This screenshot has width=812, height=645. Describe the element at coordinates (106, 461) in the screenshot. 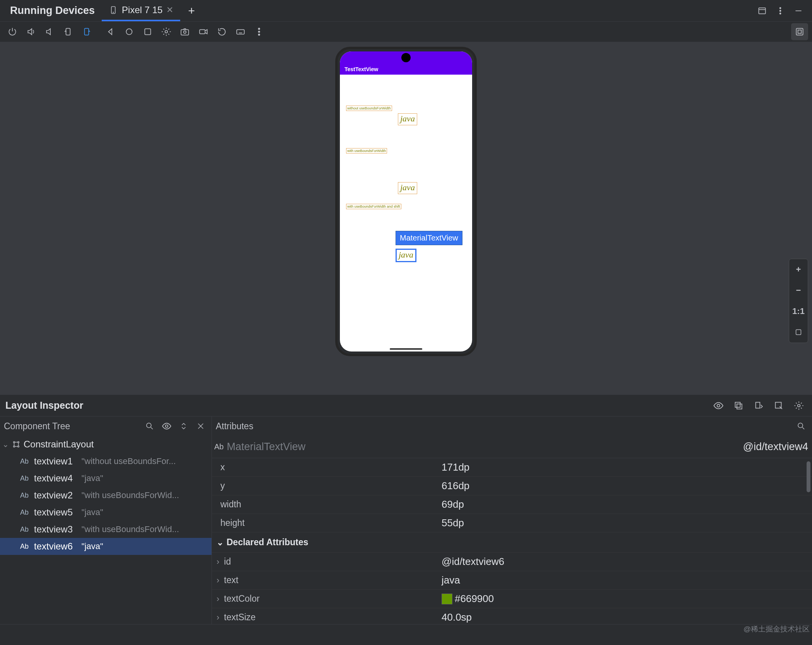

I see `tree-item-textview1: Abtextview1 "without useBoundsFor...` at that location.